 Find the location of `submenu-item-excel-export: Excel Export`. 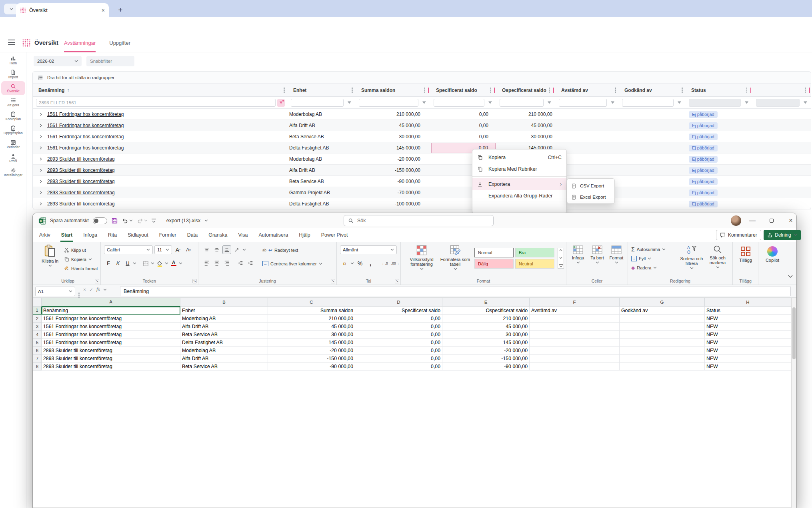

submenu-item-excel-export: Excel Export is located at coordinates (591, 197).